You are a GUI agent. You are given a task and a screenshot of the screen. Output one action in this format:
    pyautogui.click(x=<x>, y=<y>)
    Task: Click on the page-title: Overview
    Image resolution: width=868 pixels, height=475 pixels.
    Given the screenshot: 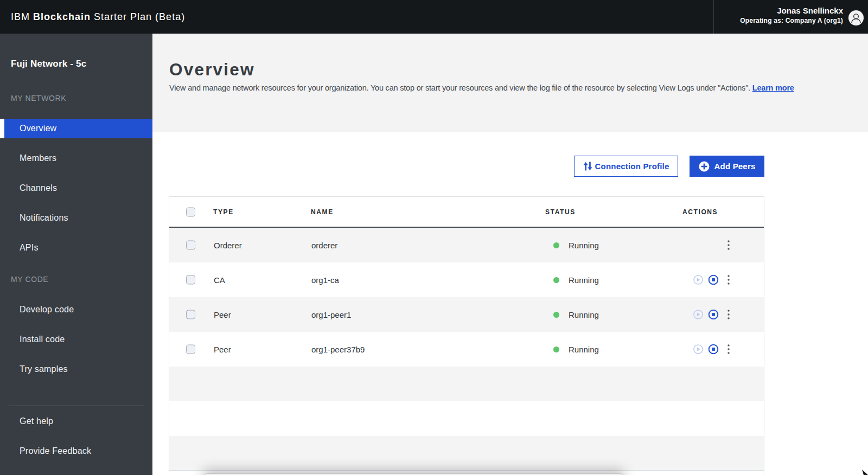 What is the action you would take?
    pyautogui.click(x=212, y=69)
    